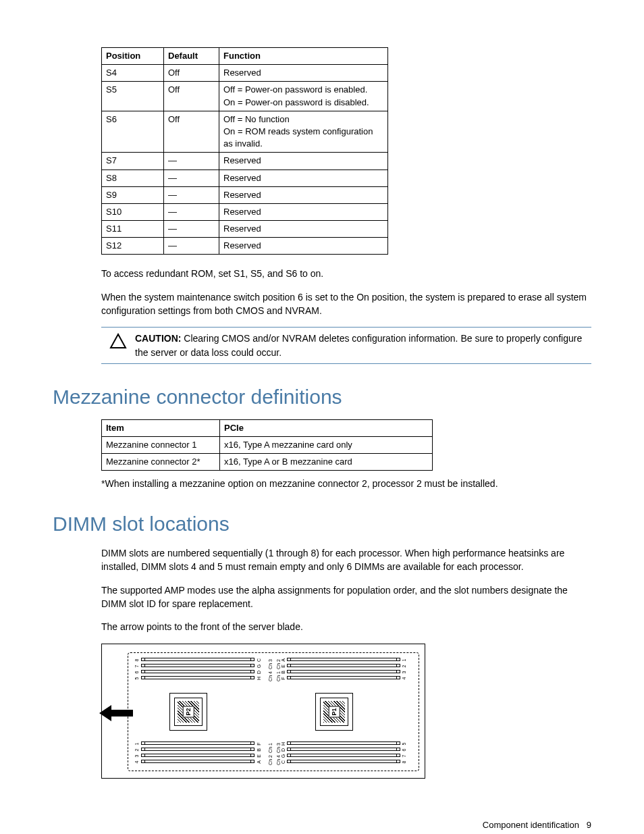 This screenshot has height=834, width=644. I want to click on mezzanine-footnote: *When installing a mezzanine option on m…, so click(346, 484).